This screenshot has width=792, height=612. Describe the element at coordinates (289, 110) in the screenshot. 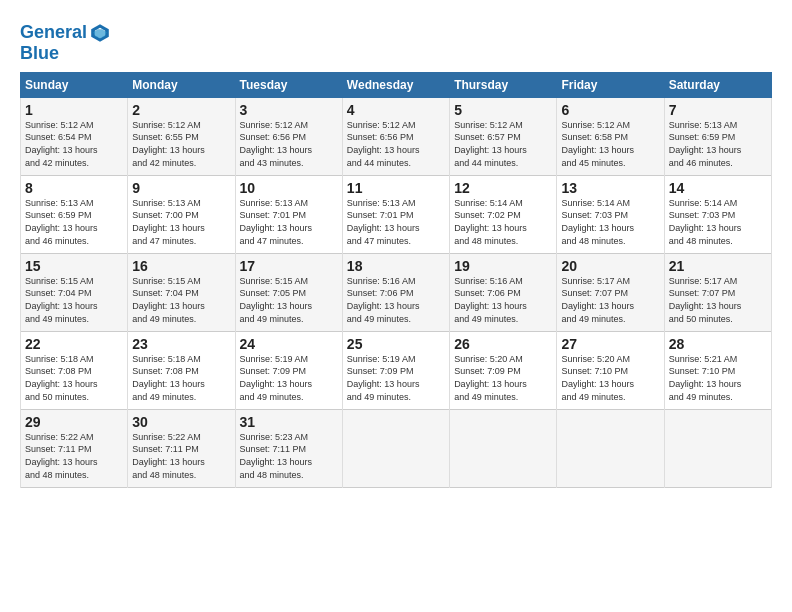

I see `day-number: 3` at that location.